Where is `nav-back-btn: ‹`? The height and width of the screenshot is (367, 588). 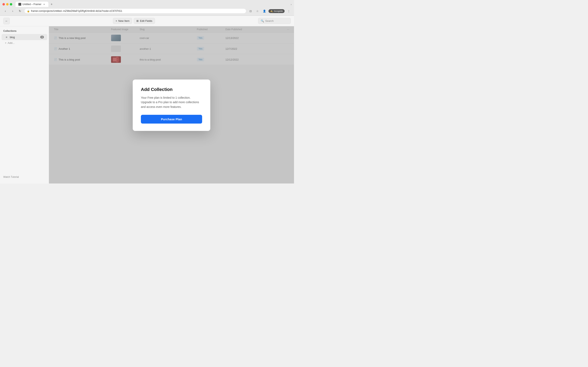
nav-back-btn: ‹ is located at coordinates (5, 11).